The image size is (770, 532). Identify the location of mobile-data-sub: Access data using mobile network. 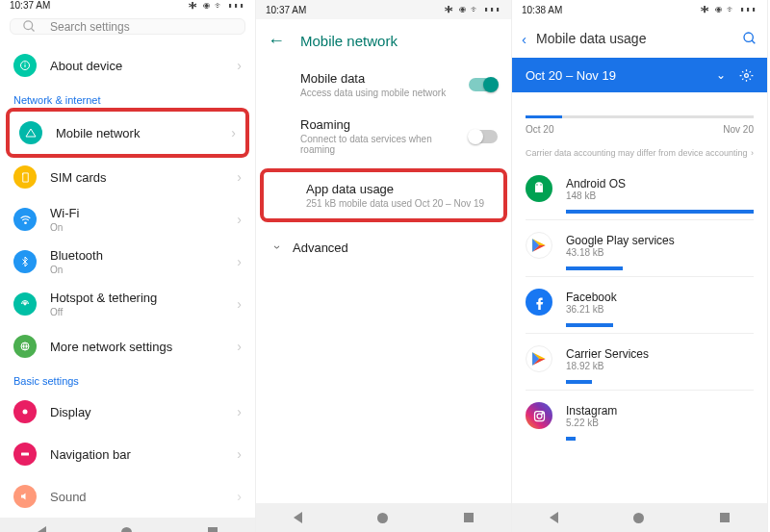
(385, 92).